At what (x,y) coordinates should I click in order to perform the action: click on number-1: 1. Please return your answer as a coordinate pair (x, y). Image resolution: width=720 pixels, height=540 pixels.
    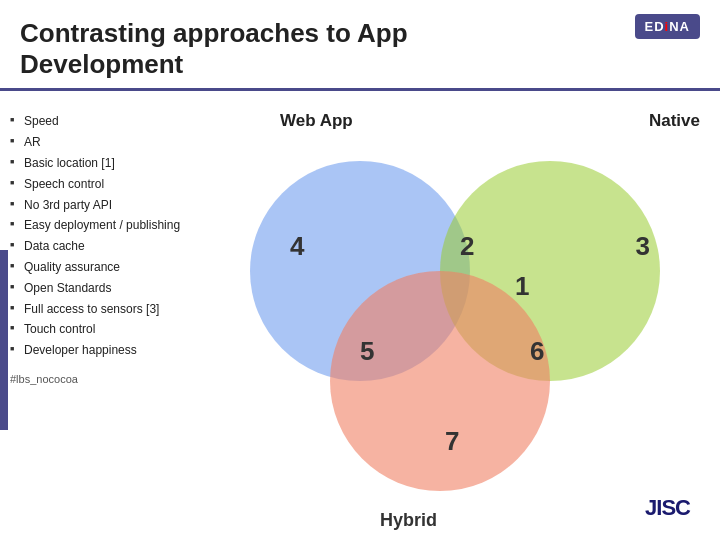
    Looking at the image, I should click on (522, 286).